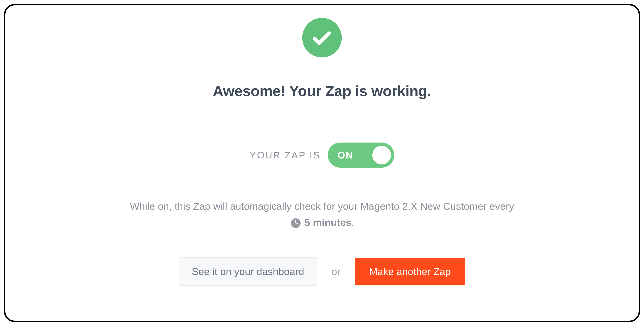 The height and width of the screenshot is (326, 644). Describe the element at coordinates (285, 155) in the screenshot. I see `status-label: YOUR ZAP IS` at that location.